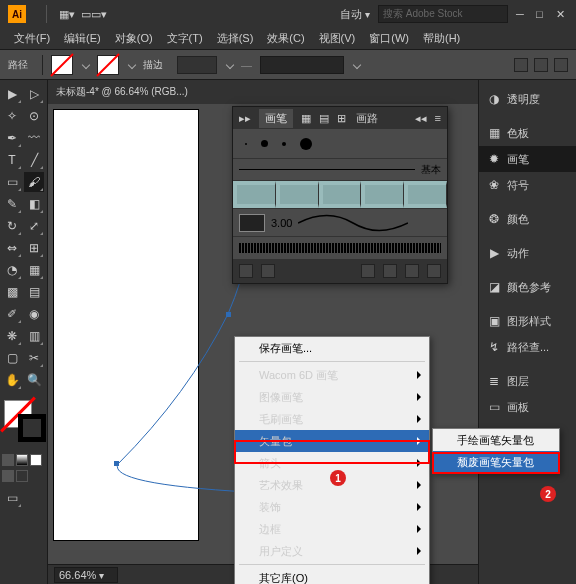  What do you see at coordinates (332, 551) in the screenshot?
I see `menu-user-defined: 用户定义` at bounding box center [332, 551].